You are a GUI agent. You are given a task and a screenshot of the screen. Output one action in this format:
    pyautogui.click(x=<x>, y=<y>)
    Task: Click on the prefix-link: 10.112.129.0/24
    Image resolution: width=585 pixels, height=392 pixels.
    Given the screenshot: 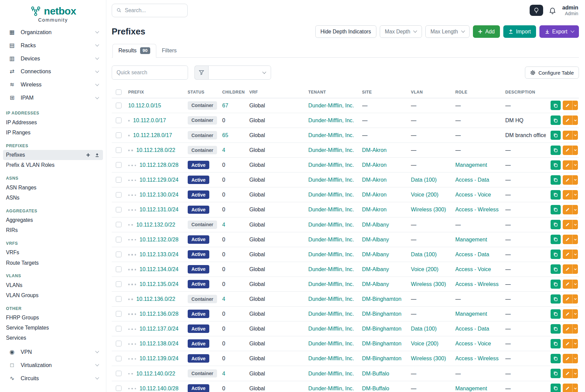 What is the action you would take?
    pyautogui.click(x=159, y=180)
    